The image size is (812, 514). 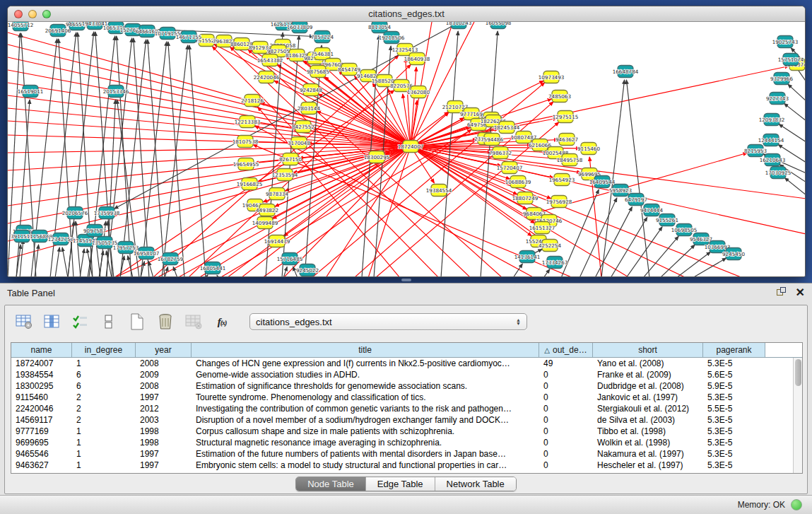 What do you see at coordinates (401, 484) in the screenshot?
I see `tab-edge-table: Edge Table` at bounding box center [401, 484].